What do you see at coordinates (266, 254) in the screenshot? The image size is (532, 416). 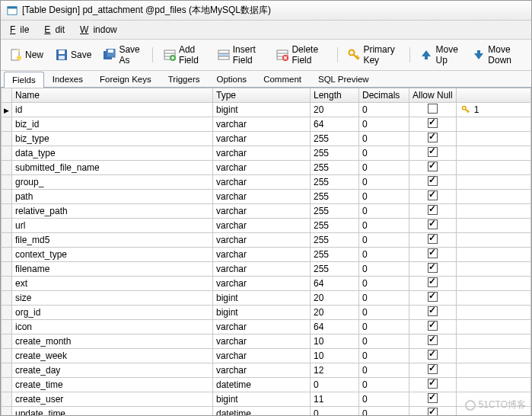 I see `table-row: context_typevarchar2550` at bounding box center [266, 254].